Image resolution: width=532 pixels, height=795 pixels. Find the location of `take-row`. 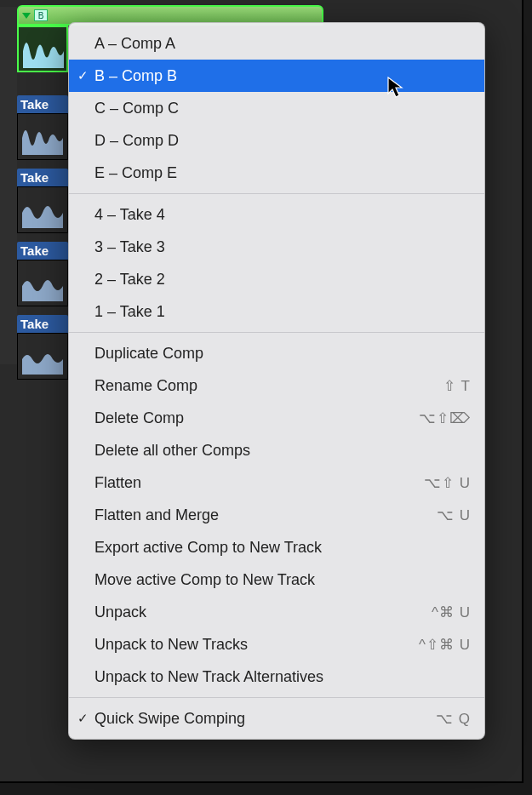

take-row is located at coordinates (43, 60).